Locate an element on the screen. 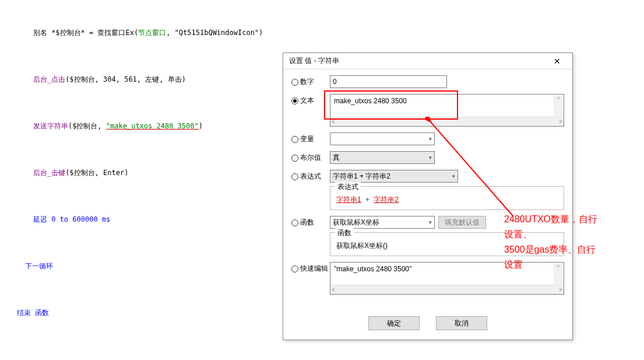  function-value: 获取鼠标X坐标 is located at coordinates (356, 223).